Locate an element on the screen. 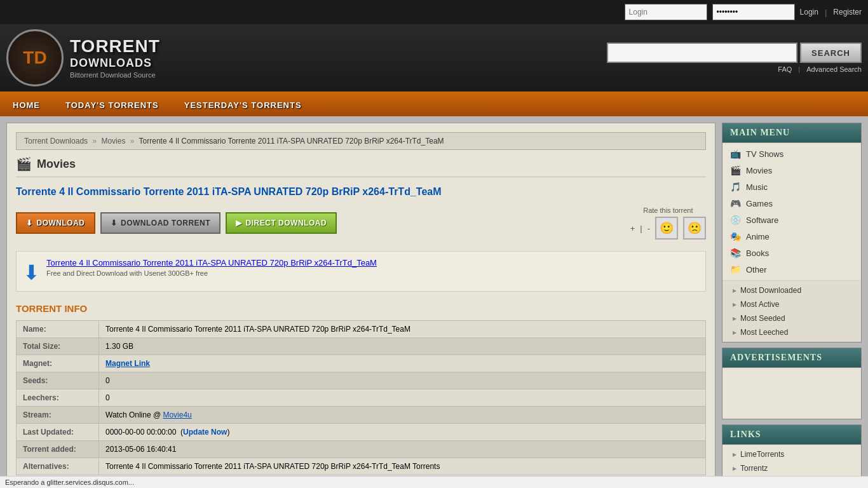  page-title: 🎬 Movies is located at coordinates (361, 166).